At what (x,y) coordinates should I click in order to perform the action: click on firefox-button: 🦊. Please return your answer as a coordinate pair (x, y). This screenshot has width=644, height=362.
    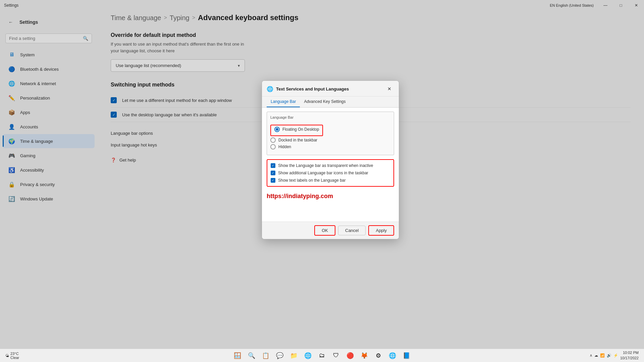
    Looking at the image, I should click on (364, 356).